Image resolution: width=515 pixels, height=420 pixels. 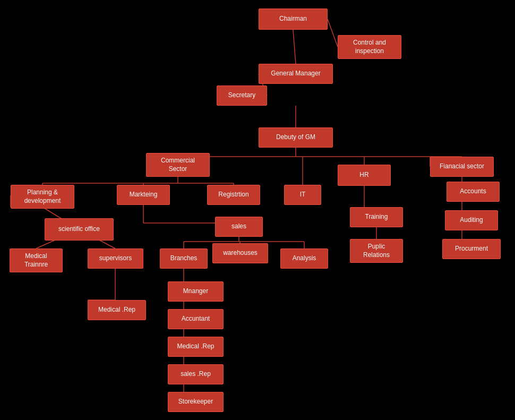 I want to click on storekeeper-node: Storekeeper, so click(x=195, y=402).